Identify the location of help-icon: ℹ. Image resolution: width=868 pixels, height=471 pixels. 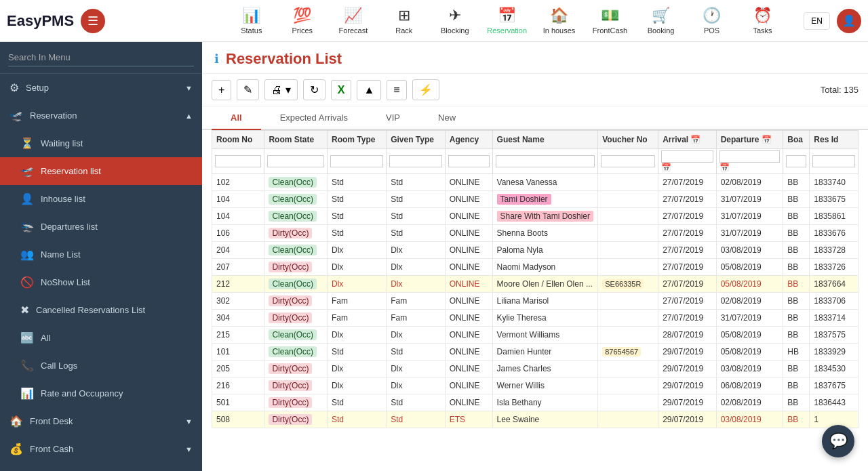
(217, 59).